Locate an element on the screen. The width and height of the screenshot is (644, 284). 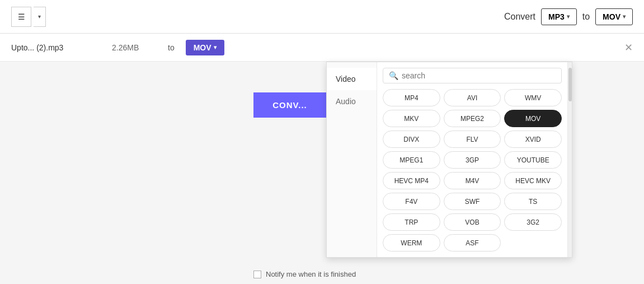
dropdown-sidebar: Video Audio is located at coordinates (352, 160).